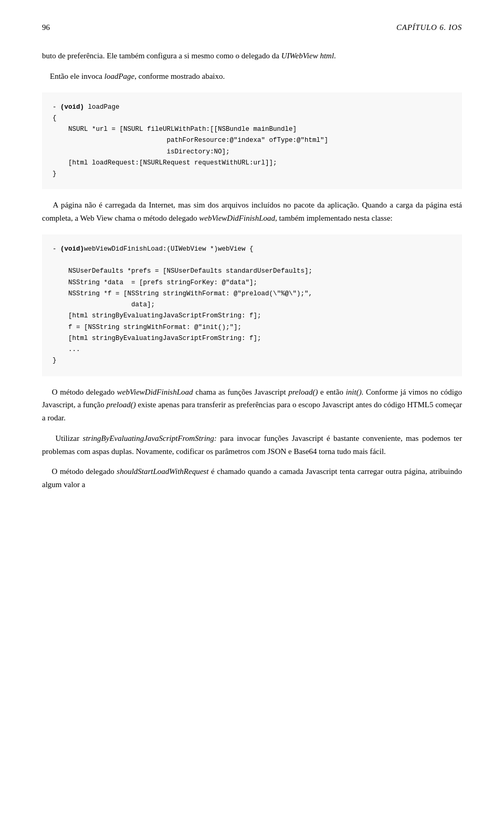  What do you see at coordinates (355, 392) in the screenshot?
I see `inline-italic-init: init().` at bounding box center [355, 392].